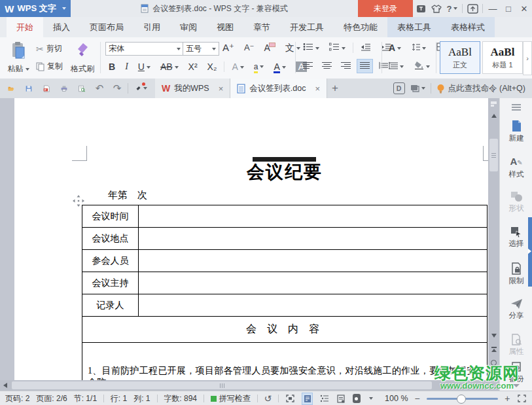  Describe the element at coordinates (18, 58) in the screenshot. I see `paste-button: 粘贴` at that location.